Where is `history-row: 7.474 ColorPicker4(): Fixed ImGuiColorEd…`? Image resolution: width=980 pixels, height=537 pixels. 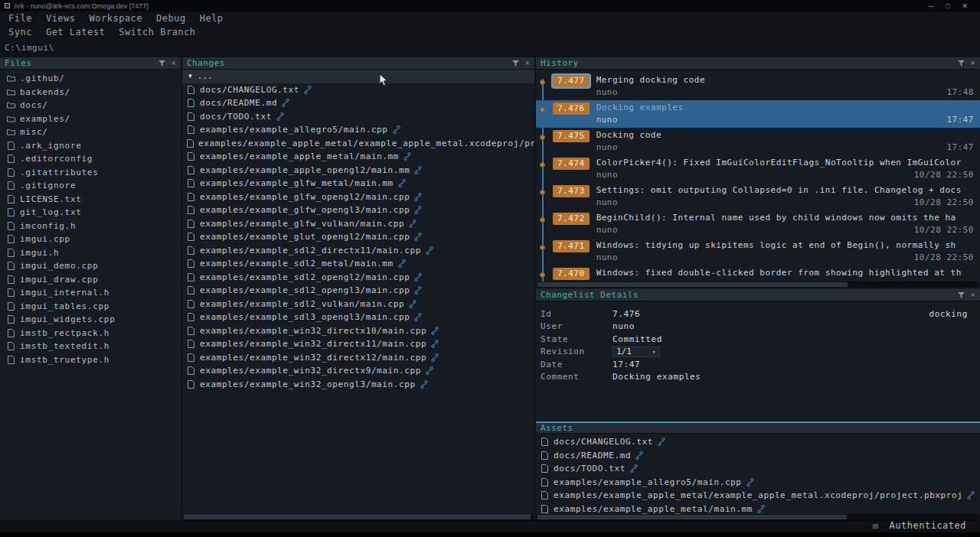
history-row: 7.474 ColorPicker4(): Fixed ImGuiColorEd… is located at coordinates (758, 169).